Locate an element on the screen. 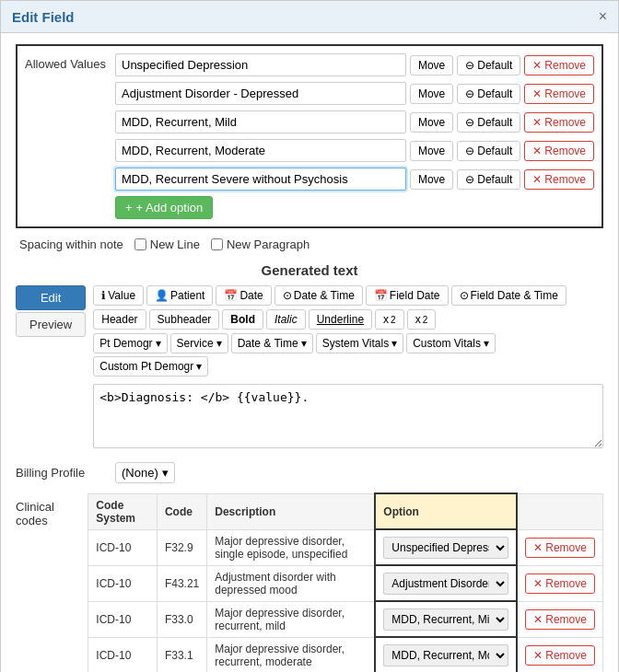  option-select-1: Unspecified Depression Adjustment Disord… is located at coordinates (446, 548).